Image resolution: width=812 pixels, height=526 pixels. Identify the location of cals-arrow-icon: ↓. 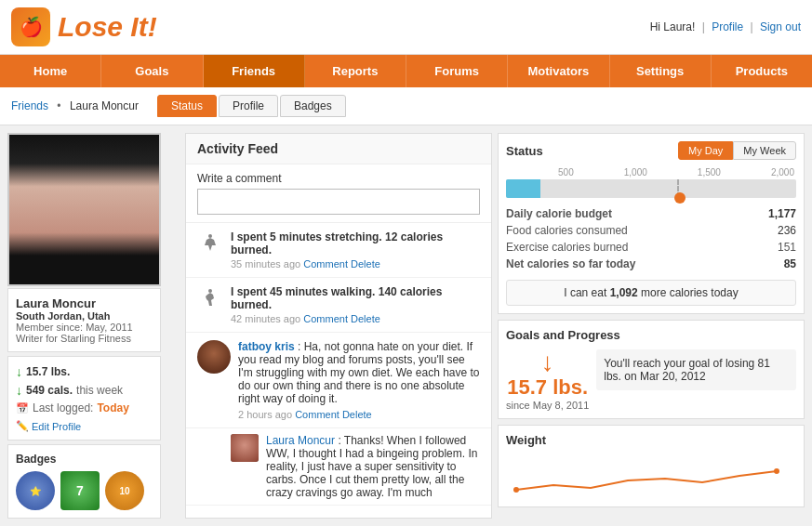
(19, 390).